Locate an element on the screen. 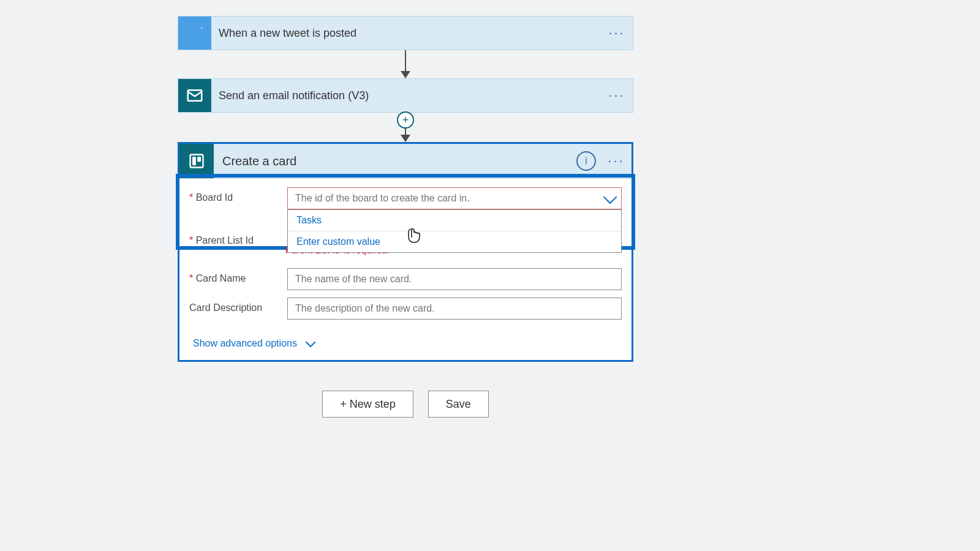 Image resolution: width=980 pixels, height=551 pixels. field-carddesc-placeholder: The description of the new card. is located at coordinates (365, 309).